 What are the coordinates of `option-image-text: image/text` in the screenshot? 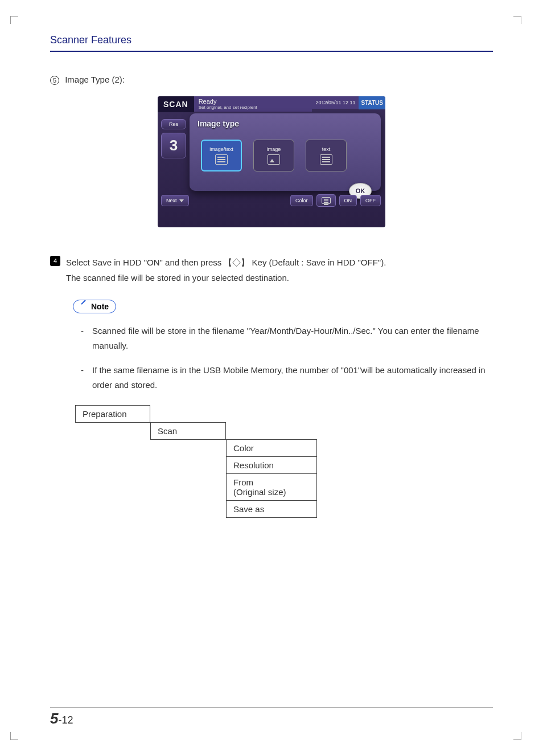 It's located at (221, 156).